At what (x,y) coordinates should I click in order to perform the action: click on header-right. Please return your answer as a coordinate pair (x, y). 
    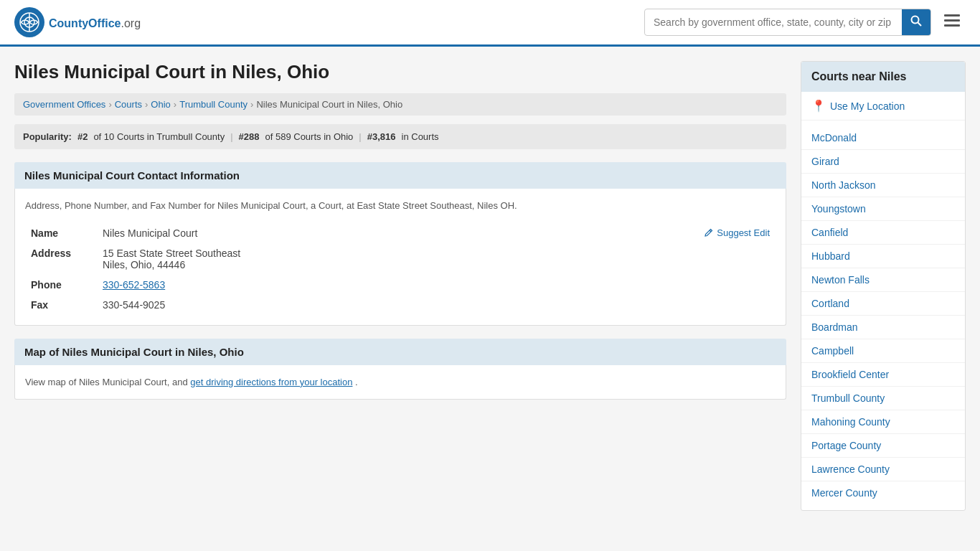
    Looking at the image, I should click on (805, 22).